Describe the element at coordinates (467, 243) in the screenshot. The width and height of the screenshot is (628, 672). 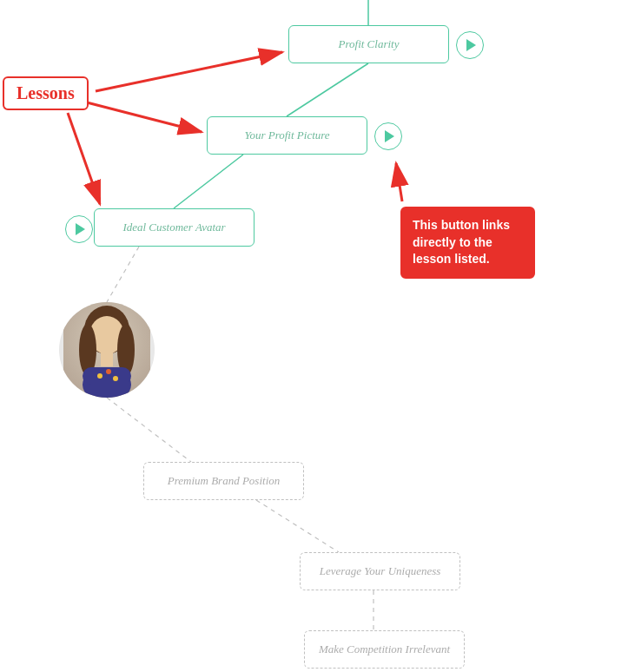
I see `tooltip-box: This button links directly to the lesson…` at that location.